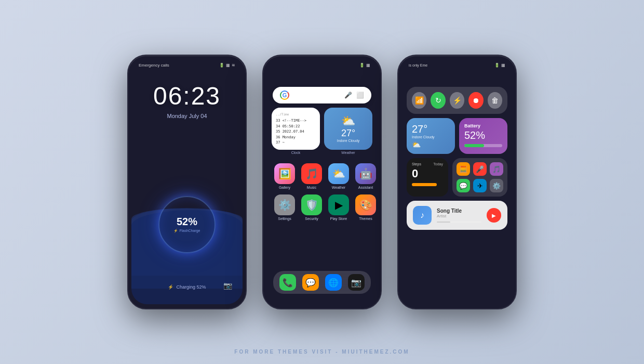 This screenshot has width=644, height=364. I want to click on clock-widget: ../Time 33 <!--TIME--> 34 05:50:22 35 20…, so click(296, 129).